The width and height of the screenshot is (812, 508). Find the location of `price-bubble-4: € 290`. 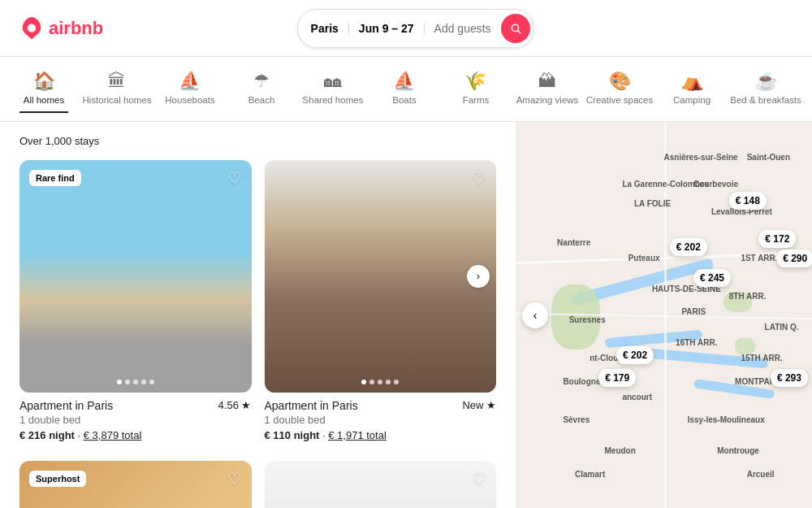

price-bubble-4: € 290 is located at coordinates (794, 258).